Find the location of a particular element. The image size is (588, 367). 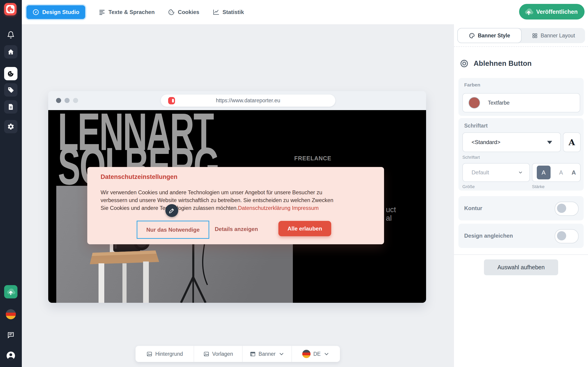

app-logo is located at coordinates (10, 9).